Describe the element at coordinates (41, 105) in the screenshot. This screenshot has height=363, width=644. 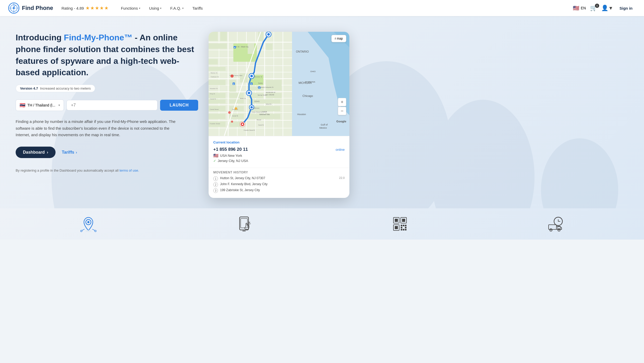
I see `country-label: TH / Thailand (l...` at that location.